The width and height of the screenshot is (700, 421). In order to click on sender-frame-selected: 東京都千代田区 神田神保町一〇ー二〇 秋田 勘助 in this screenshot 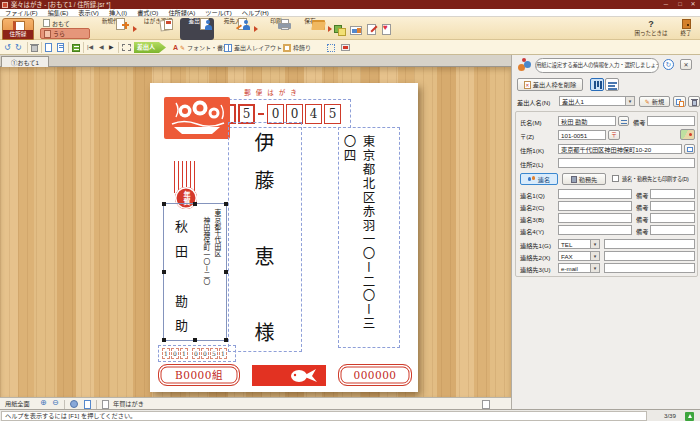, I will do `click(195, 272)`.